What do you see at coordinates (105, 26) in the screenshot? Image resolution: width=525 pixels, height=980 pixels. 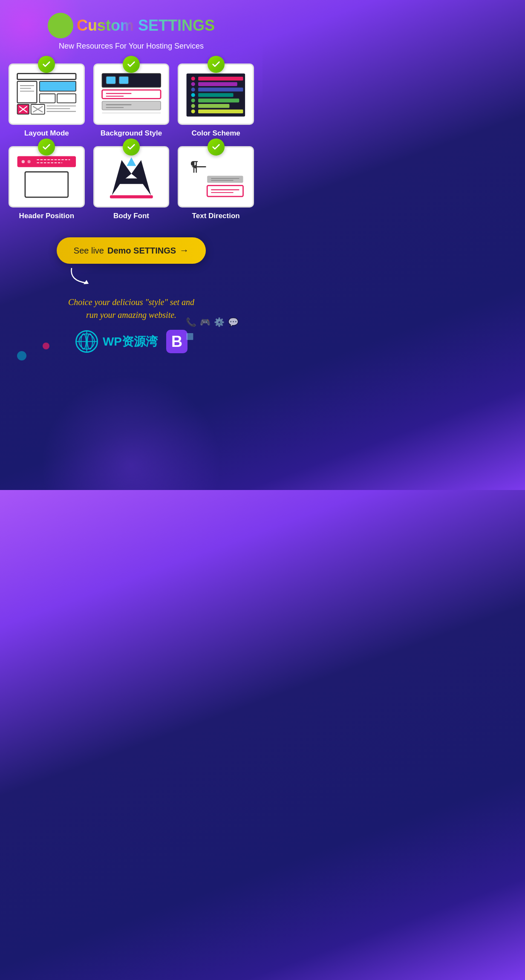 I see `title-custom: Custom` at bounding box center [105, 26].